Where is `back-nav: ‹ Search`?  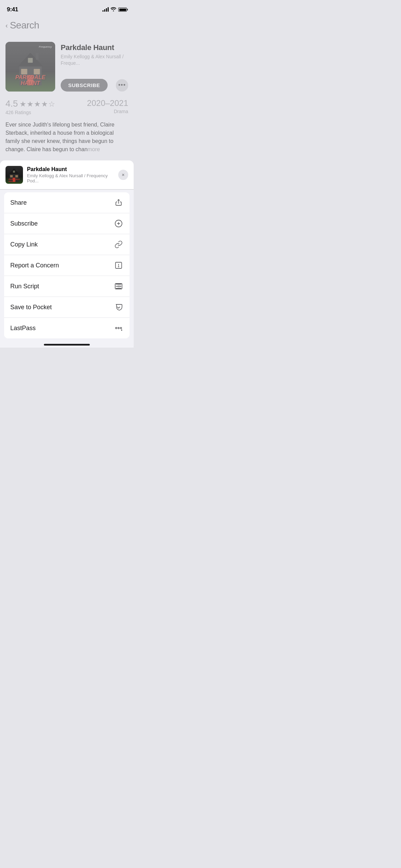
back-nav: ‹ Search is located at coordinates (67, 26).